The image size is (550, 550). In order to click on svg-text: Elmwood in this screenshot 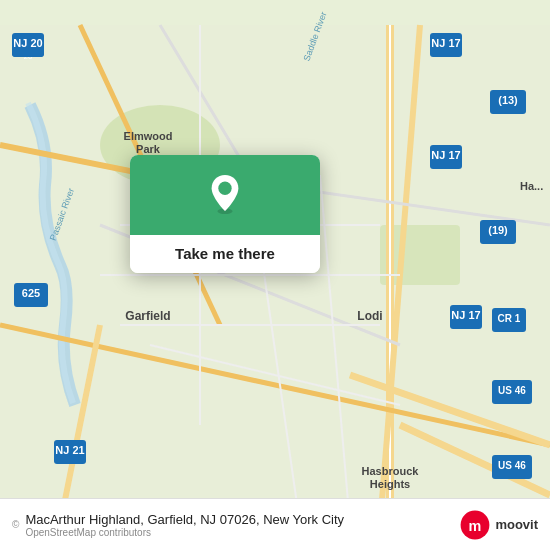, I will do `click(148, 136)`.